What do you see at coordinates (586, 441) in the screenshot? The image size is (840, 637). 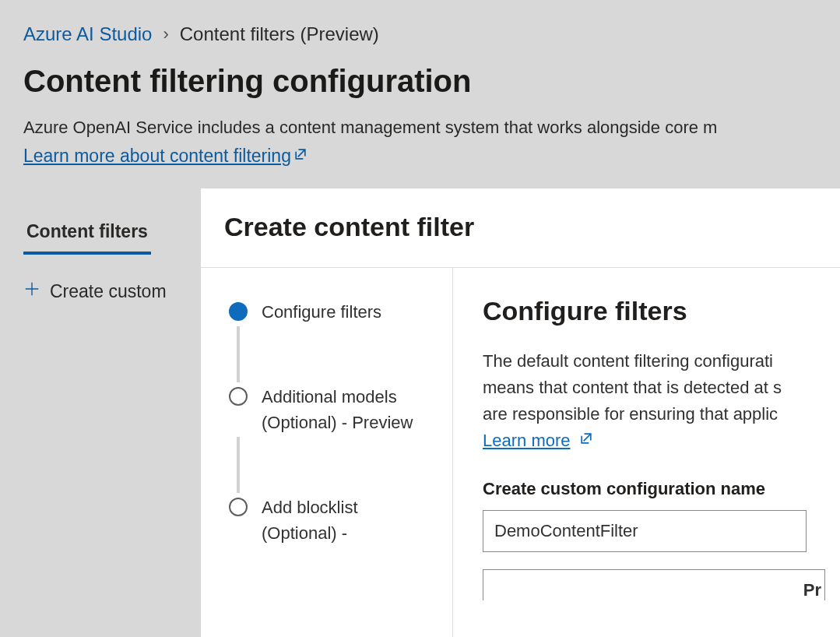 I see `external-link-icon` at bounding box center [586, 441].